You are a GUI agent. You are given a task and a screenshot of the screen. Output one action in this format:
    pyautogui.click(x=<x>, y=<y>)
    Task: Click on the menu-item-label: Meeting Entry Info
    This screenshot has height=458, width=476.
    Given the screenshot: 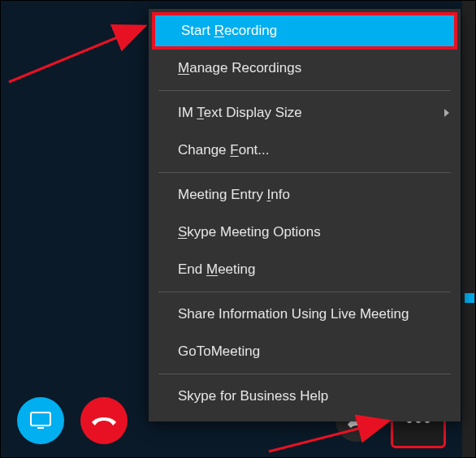 What is the action you would take?
    pyautogui.click(x=234, y=195)
    